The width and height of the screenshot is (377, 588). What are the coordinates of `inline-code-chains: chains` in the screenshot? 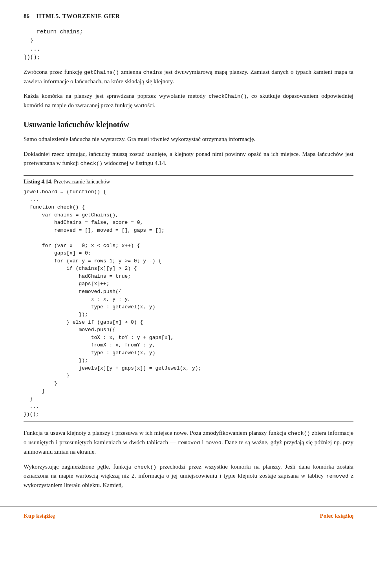 It's located at (152, 72).